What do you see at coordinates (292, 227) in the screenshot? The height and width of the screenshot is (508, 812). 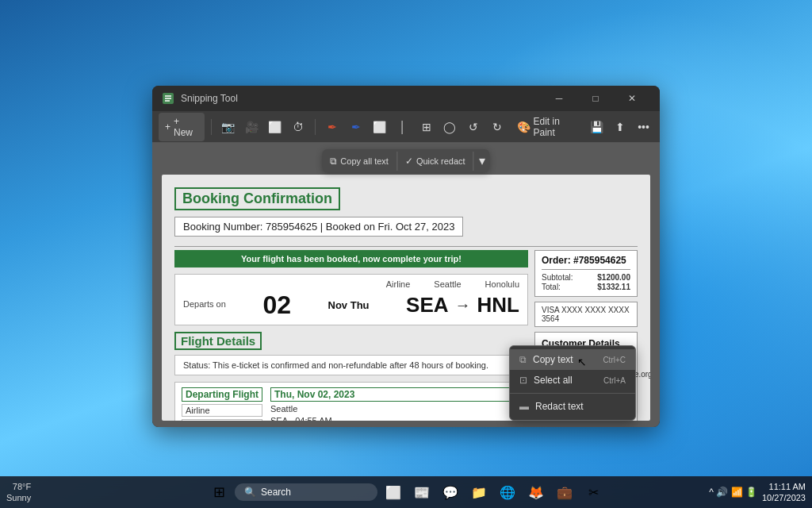 I see `booking-number-value: 785954625` at bounding box center [292, 227].